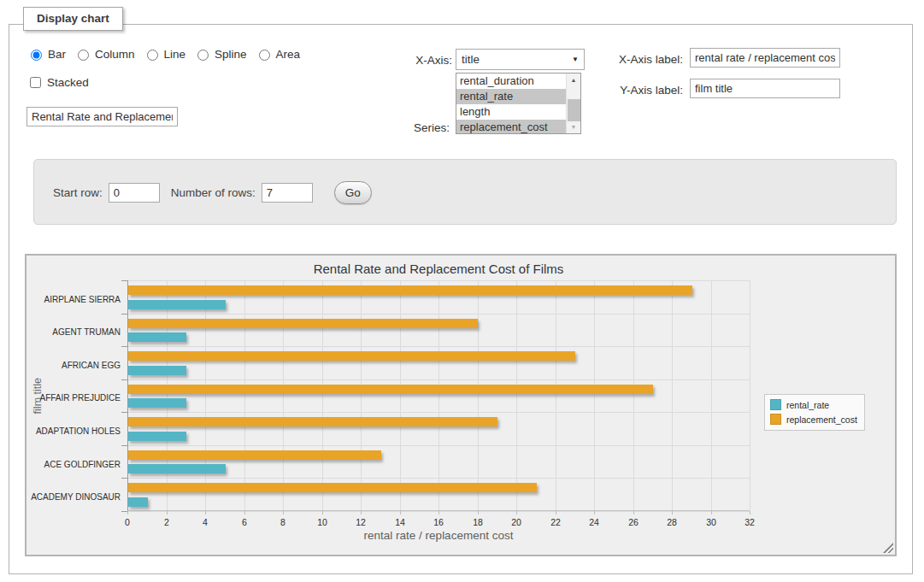  Describe the element at coordinates (68, 82) in the screenshot. I see `stacked-label: Stacked` at that location.